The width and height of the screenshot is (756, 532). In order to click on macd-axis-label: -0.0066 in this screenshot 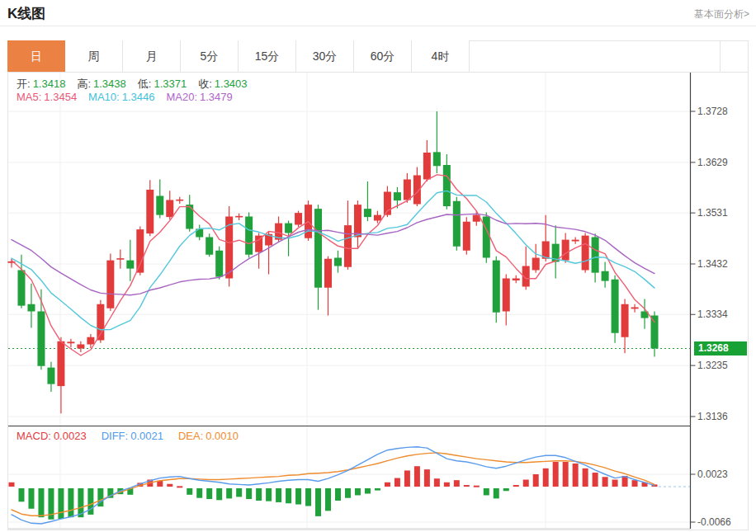, I will do `click(715, 522)`.